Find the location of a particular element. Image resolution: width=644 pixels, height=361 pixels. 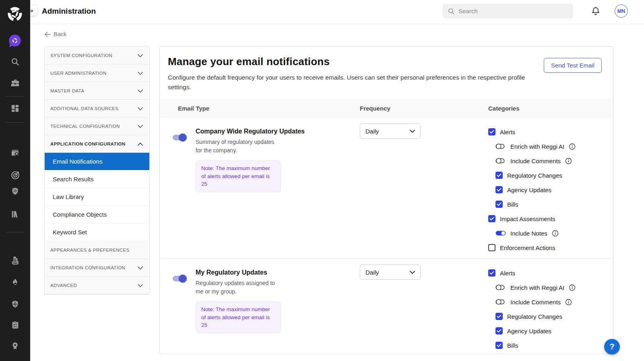

sidebar-section-label: SYSTEM CONFIGURATION is located at coordinates (81, 55).